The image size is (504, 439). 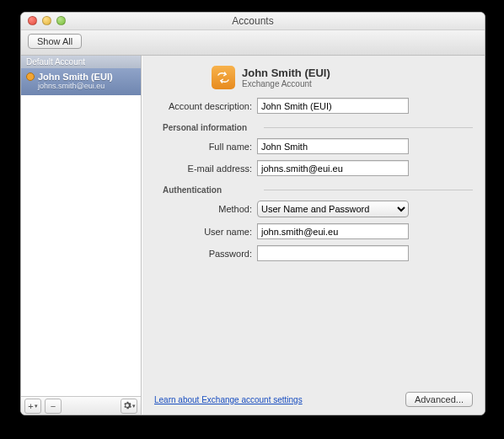 What do you see at coordinates (314, 190) in the screenshot?
I see `section-auth: Authentication` at bounding box center [314, 190].